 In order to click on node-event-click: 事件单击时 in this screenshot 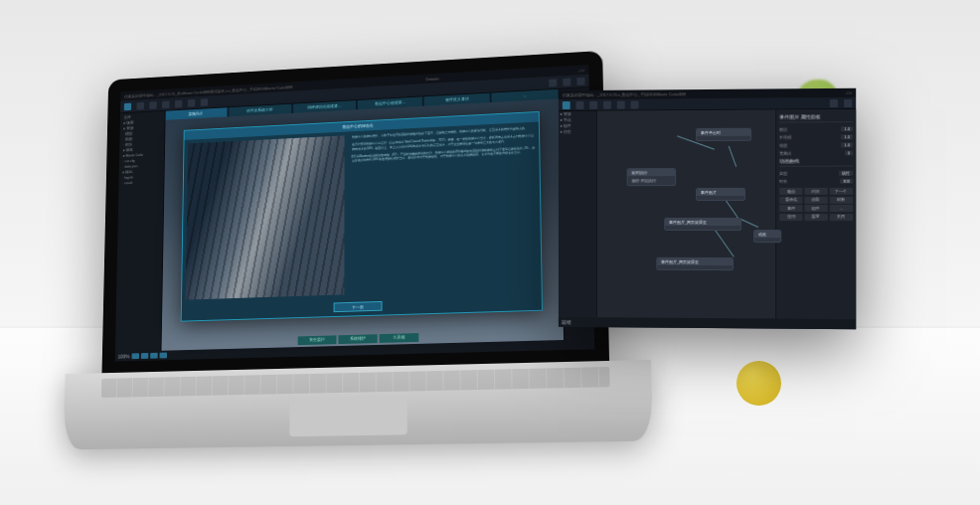, I will do `click(724, 135)`.